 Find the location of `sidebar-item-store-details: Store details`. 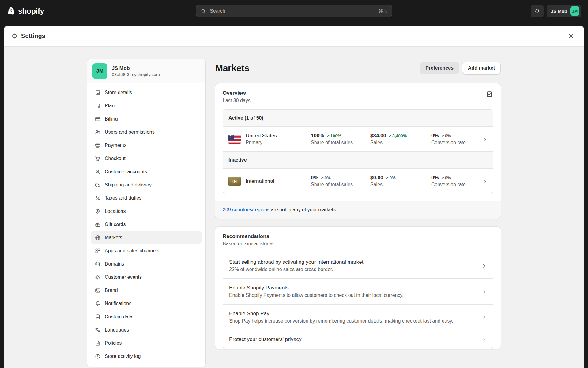

sidebar-item-store-details: Store details is located at coordinates (146, 93).